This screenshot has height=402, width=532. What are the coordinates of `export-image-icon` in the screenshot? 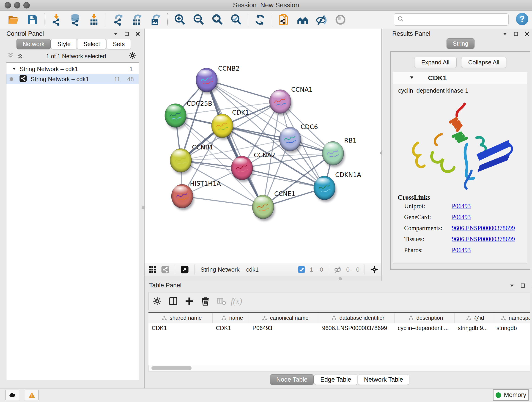 It's located at (155, 20).